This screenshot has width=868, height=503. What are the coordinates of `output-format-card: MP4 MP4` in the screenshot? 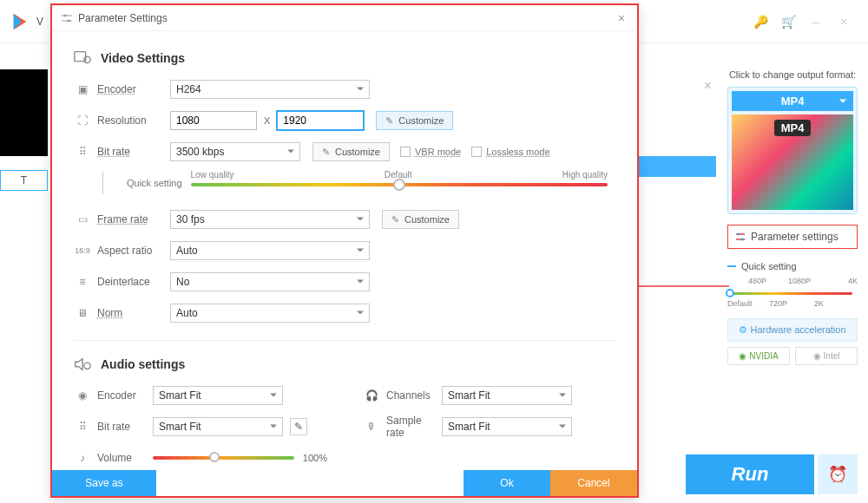 It's located at (792, 151).